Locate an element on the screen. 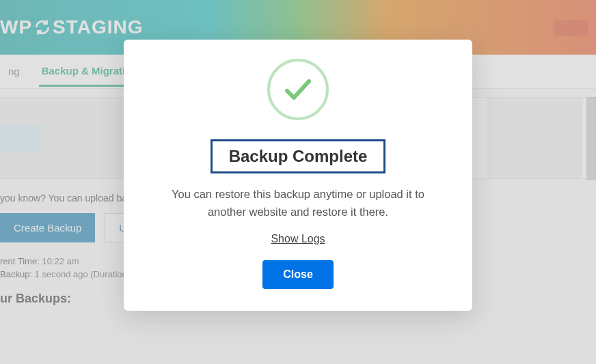 This screenshot has width=596, height=364. modal-body-text: You can restore this backup anytime or u… is located at coordinates (298, 204).